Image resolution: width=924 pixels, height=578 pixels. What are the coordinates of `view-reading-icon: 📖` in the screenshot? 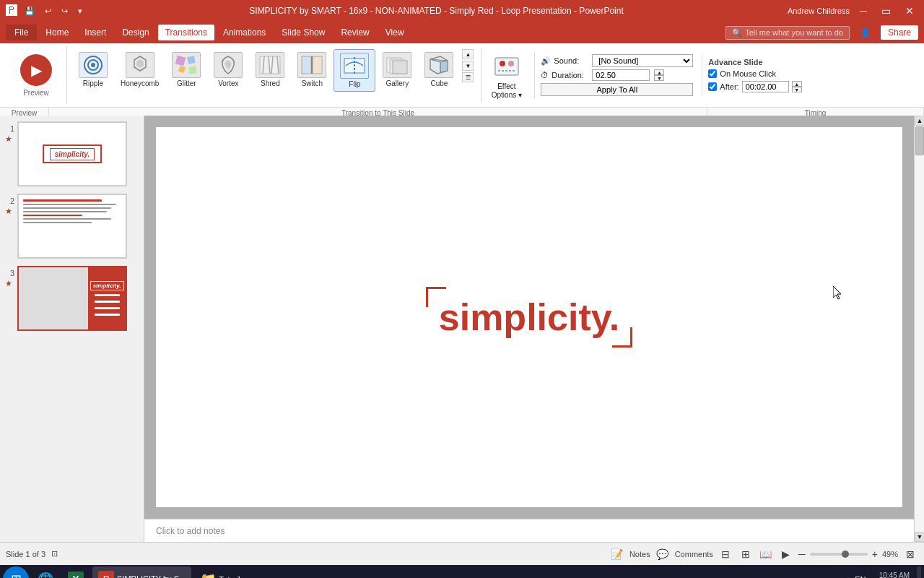 It's located at (766, 554).